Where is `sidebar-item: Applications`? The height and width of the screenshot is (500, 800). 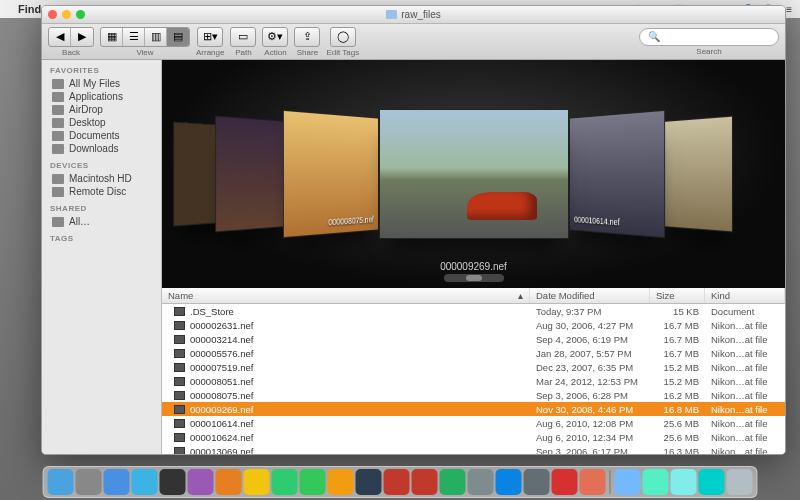 sidebar-item: Applications is located at coordinates (102, 96).